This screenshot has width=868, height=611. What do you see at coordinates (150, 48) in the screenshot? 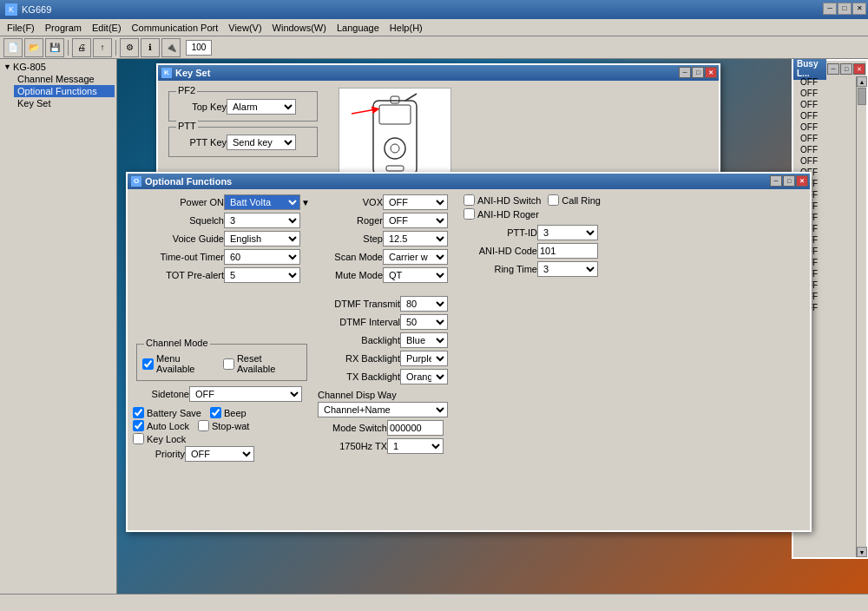
I see `info-btn: ℹ` at bounding box center [150, 48].